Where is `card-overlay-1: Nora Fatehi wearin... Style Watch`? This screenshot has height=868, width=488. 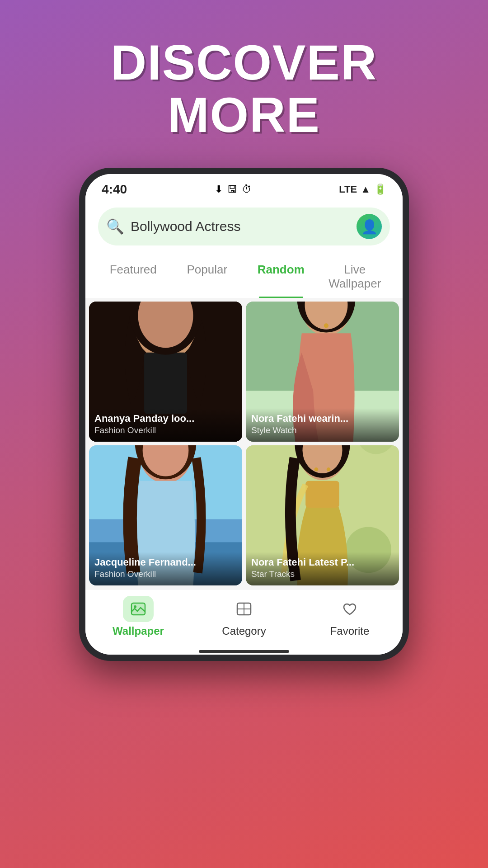 card-overlay-1: Nora Fatehi wearin... Style Watch is located at coordinates (323, 425).